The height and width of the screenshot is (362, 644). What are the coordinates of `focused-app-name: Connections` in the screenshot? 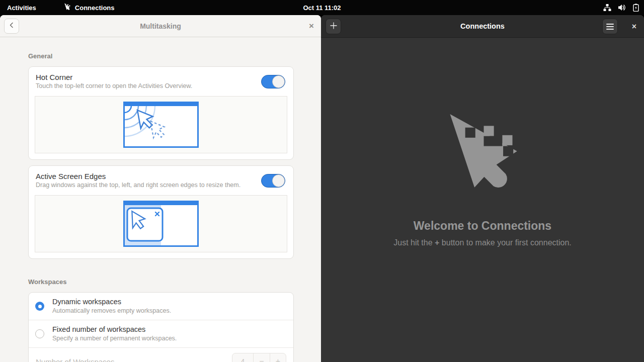 It's located at (95, 8).